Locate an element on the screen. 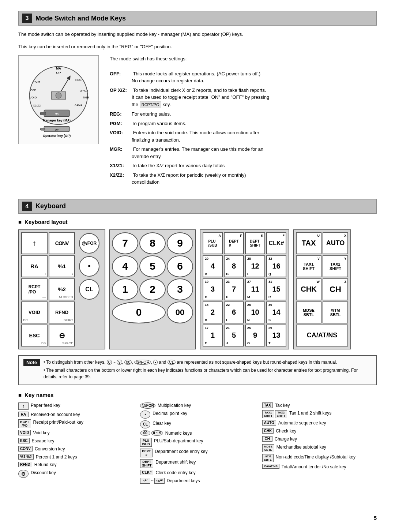 This screenshot has width=395, height=532. mode-mgr: MGR: For manager's entries. The manager … is located at coordinates (243, 153).